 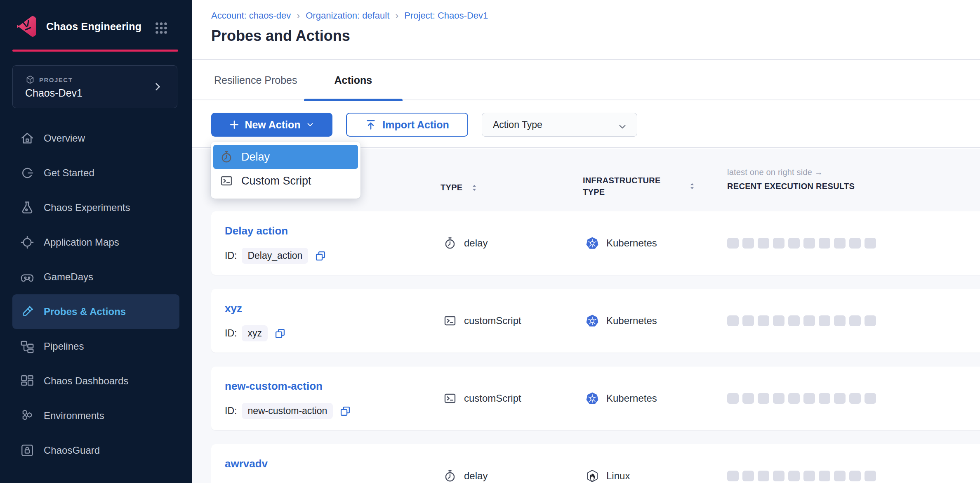 I want to click on home-icon, so click(x=27, y=138).